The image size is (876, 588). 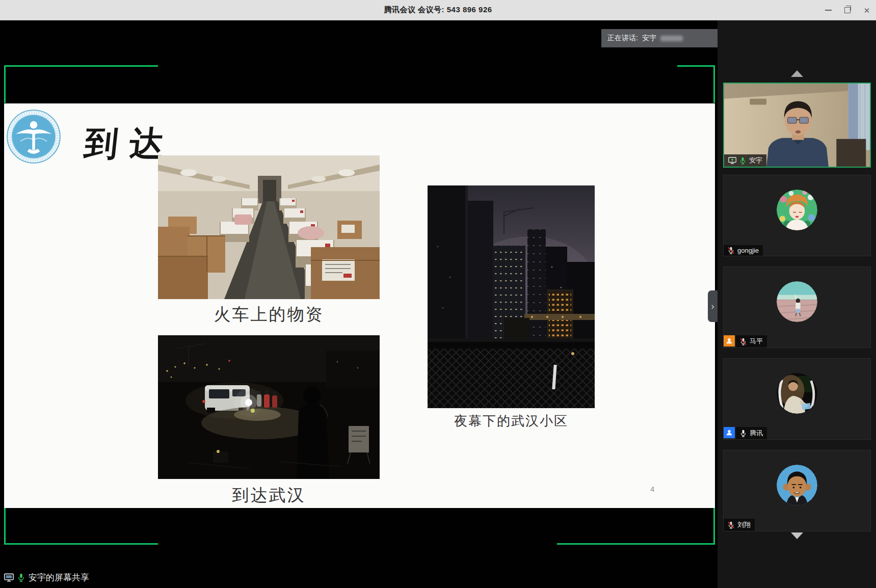 I want to click on window-titlebar: 腾讯会议 会议号: 543 896 926 ✕, so click(x=438, y=10).